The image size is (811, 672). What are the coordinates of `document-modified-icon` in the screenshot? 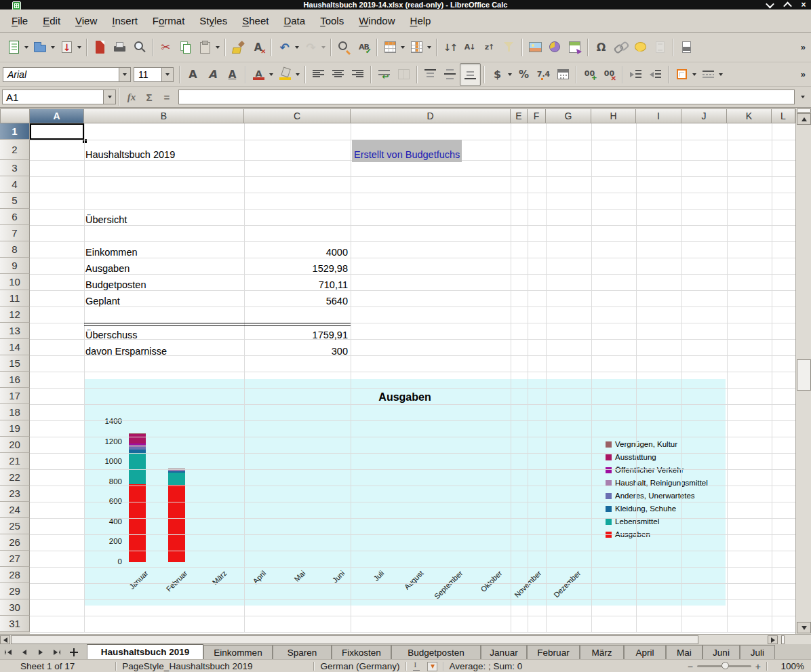 It's located at (433, 667).